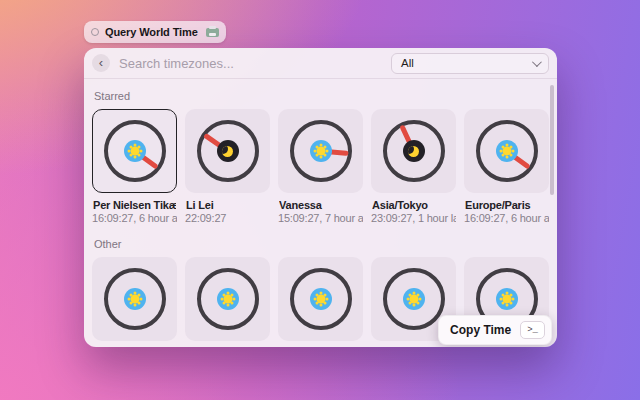  I want to click on section-label: Other, so click(320, 244).